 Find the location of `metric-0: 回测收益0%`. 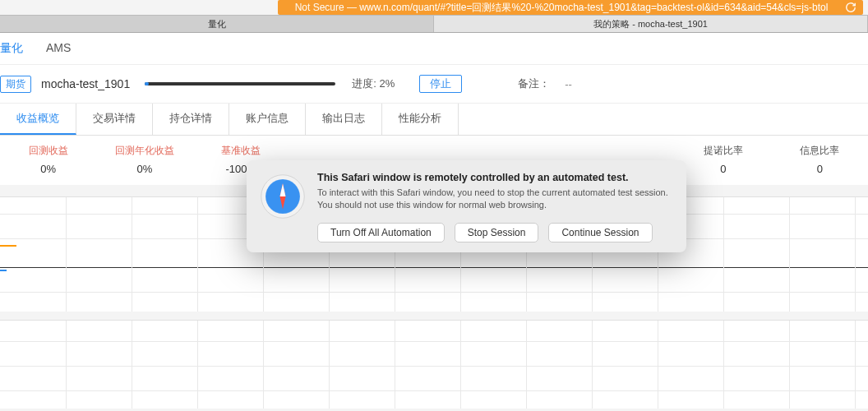

metric-0: 回测收益0% is located at coordinates (48, 159).